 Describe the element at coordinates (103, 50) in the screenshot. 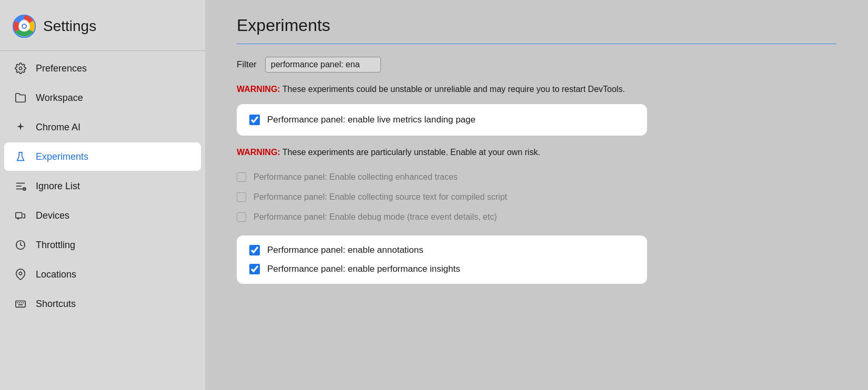

I see `sidebar-divider` at that location.